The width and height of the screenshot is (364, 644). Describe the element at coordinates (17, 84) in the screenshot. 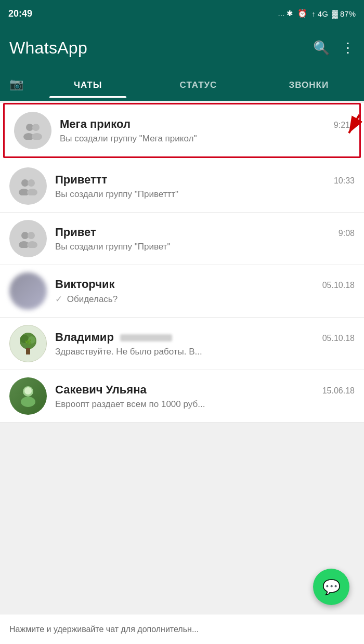

I see `camera-icon: 📷` at that location.